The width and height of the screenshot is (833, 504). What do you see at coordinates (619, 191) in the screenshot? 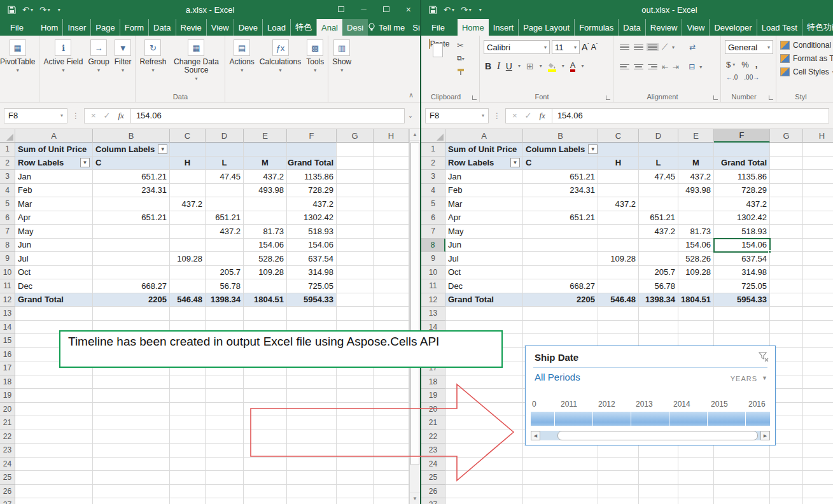
I see `cell-C4` at bounding box center [619, 191].